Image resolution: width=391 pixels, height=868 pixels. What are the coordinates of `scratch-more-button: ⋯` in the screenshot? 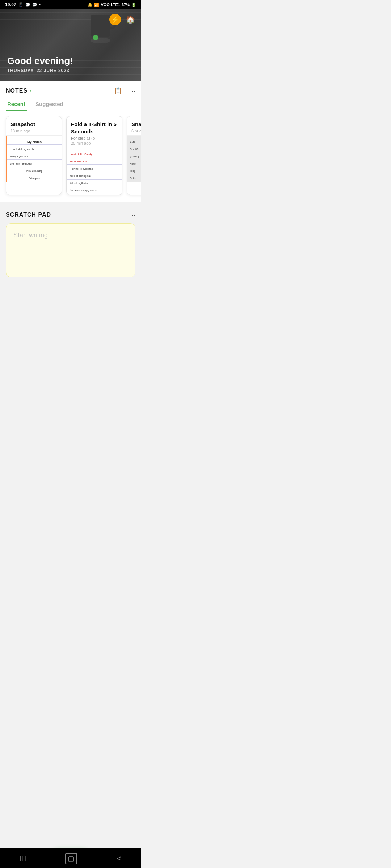 It's located at (132, 215).